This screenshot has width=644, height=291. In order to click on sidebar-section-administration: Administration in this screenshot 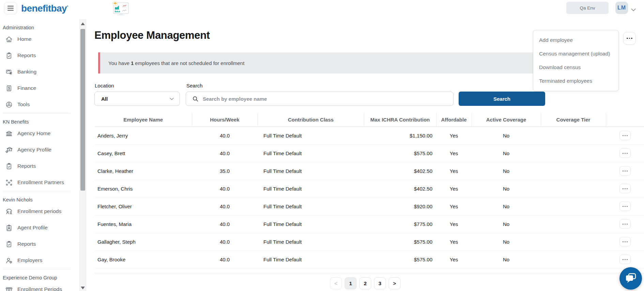, I will do `click(40, 28)`.